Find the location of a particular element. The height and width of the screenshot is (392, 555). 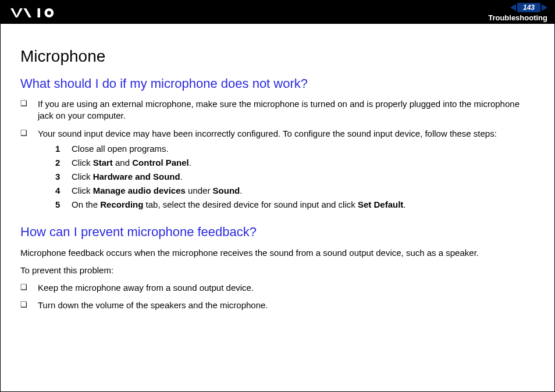

question-heading-1: What should I do if my microphone does n… is located at coordinates (278, 84).